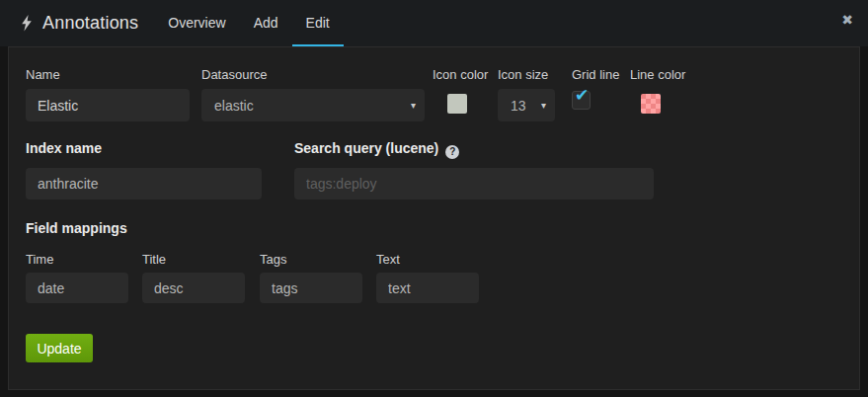 This screenshot has height=397, width=868. Describe the element at coordinates (434, 24) in the screenshot. I see `dialog-header: Annotations Overview Add Edit ✖` at that location.